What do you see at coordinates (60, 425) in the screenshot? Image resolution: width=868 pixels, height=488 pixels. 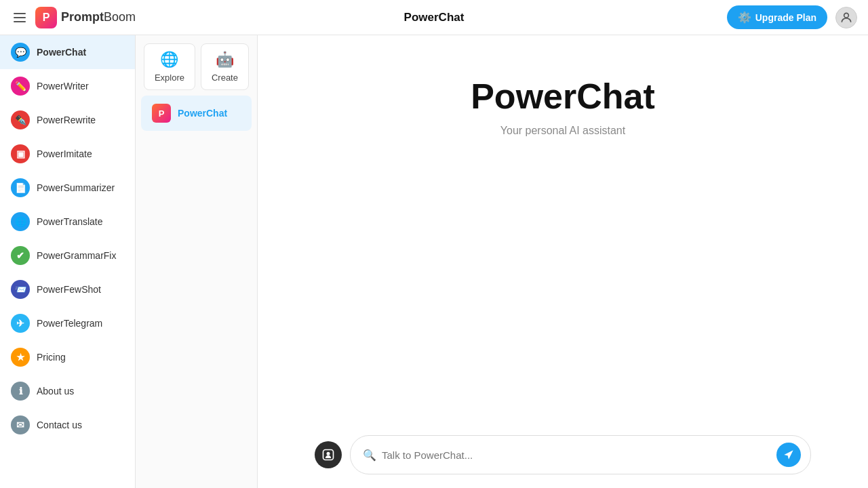 I see `sidebar-item-contact-label: Contact us` at bounding box center [60, 425].